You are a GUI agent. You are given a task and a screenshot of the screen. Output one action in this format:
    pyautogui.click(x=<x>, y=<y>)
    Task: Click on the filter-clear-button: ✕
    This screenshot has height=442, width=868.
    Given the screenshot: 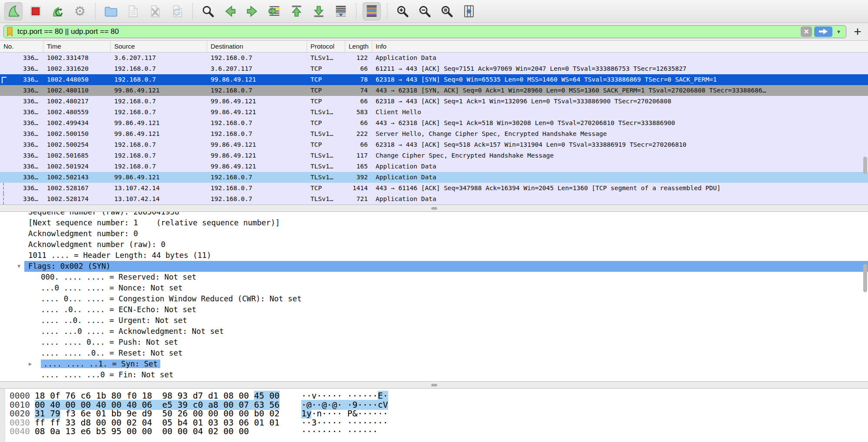 What is the action you would take?
    pyautogui.click(x=806, y=32)
    